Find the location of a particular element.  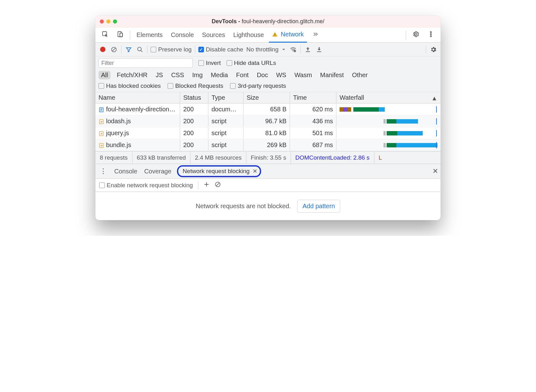

cell-size: 96.7 kB is located at coordinates (267, 121).